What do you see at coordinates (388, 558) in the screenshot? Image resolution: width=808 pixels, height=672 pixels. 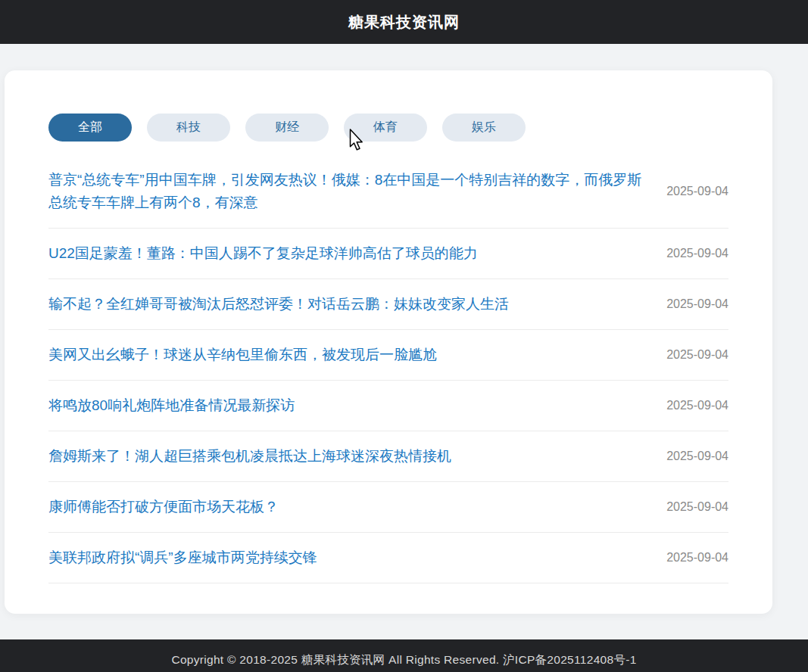 I see `news-row: 美联邦政府拟“调兵”多座城市两党持续交锋 2025-09-04` at bounding box center [388, 558].